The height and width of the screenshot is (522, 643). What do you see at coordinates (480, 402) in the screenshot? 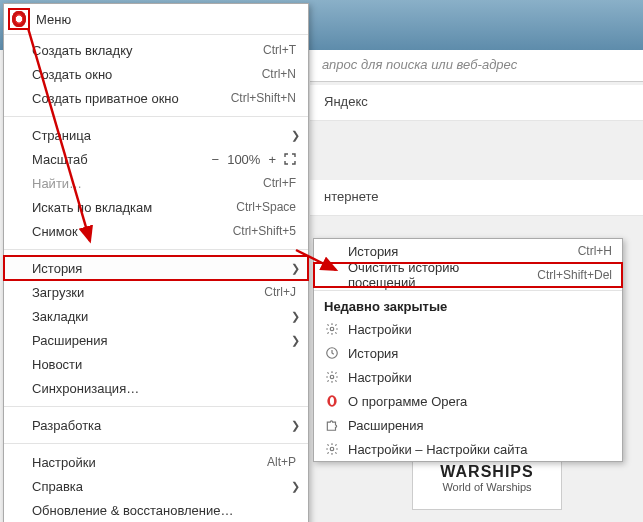
I see `submenu-label: О программе Opera` at bounding box center [480, 402].